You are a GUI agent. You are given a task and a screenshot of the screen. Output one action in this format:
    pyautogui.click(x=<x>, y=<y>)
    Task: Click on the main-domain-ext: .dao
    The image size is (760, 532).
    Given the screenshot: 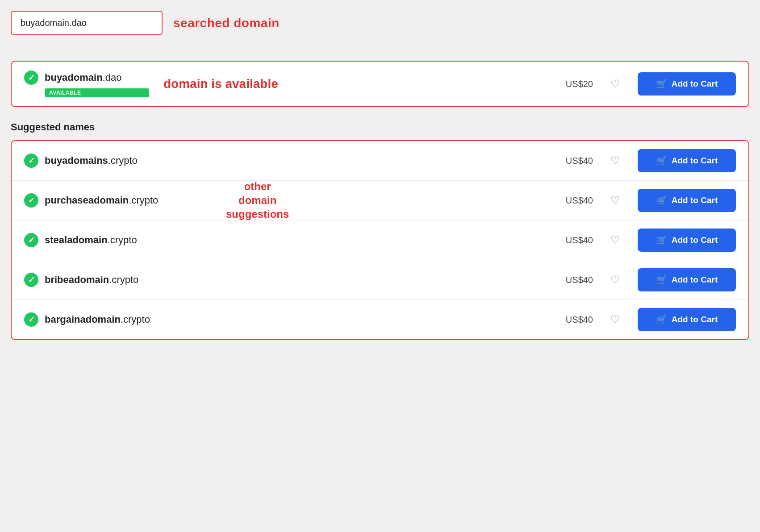 What is the action you would take?
    pyautogui.click(x=113, y=78)
    